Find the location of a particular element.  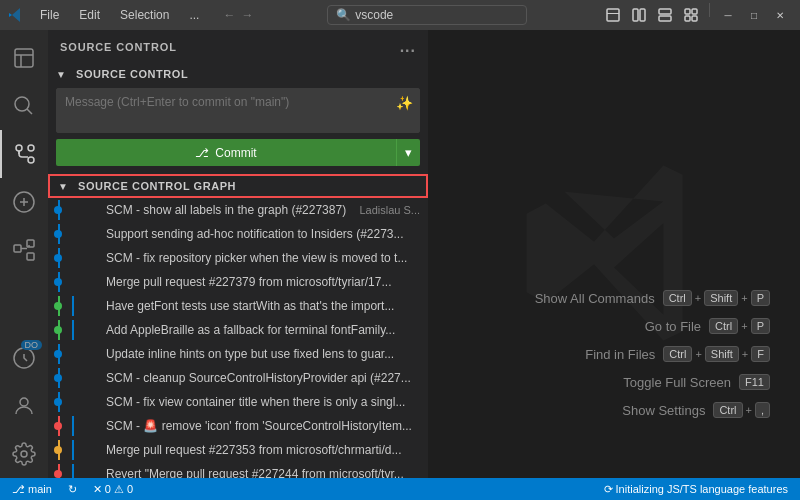

commit-row: SCM - fix view container title when ther… is located at coordinates (238, 402).